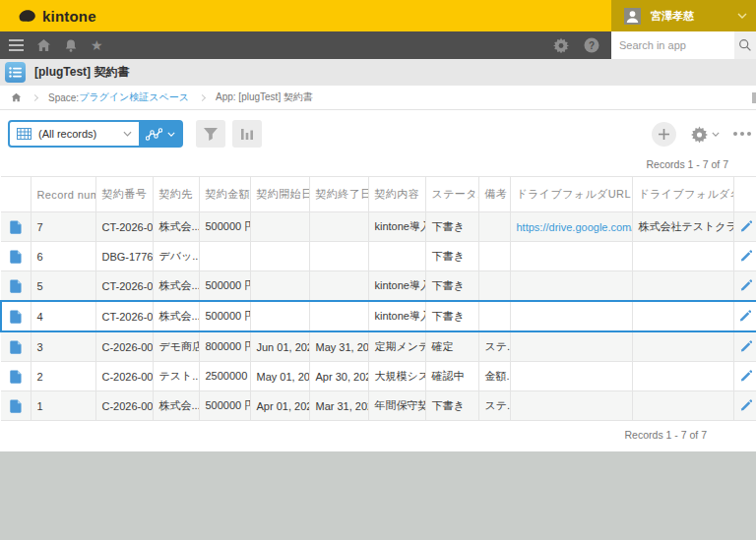 The width and height of the screenshot is (756, 540). What do you see at coordinates (683, 195) in the screenshot?
I see `column-header-drive-folder-name: ドライブフォルダ名` at bounding box center [683, 195].